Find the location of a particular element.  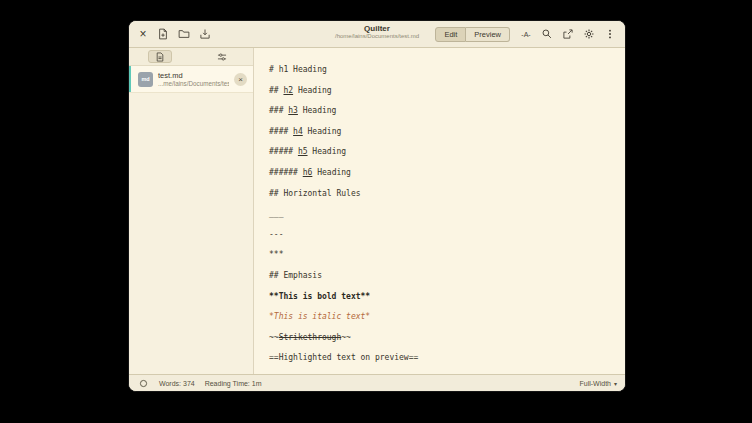

focus-mode-button is located at coordinates (143, 383).